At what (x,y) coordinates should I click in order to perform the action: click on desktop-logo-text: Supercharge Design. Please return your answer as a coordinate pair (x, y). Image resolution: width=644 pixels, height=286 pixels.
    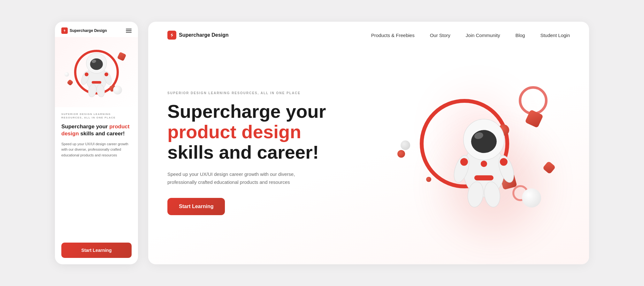
    Looking at the image, I should click on (204, 35).